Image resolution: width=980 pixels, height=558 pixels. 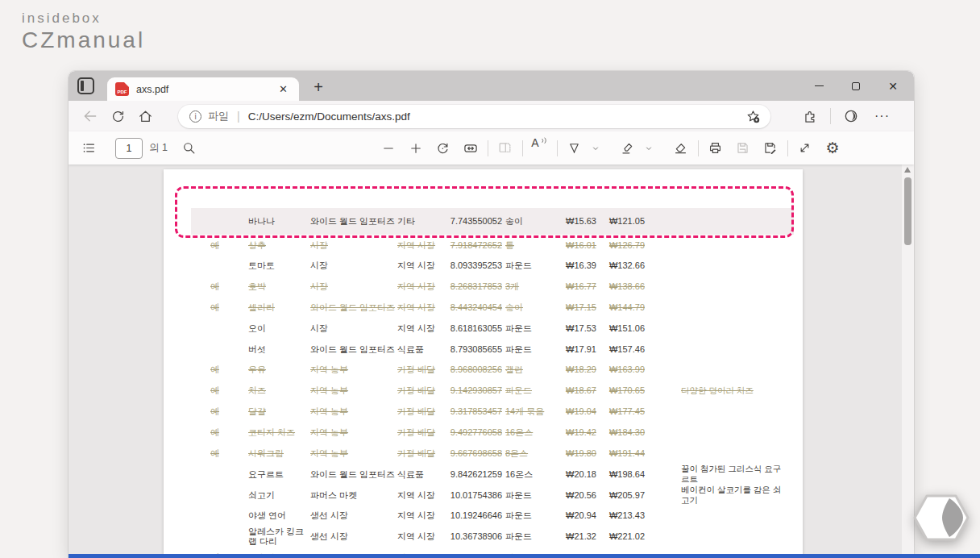 What do you see at coordinates (851, 116) in the screenshot?
I see `browser-essentials-icon` at bounding box center [851, 116].